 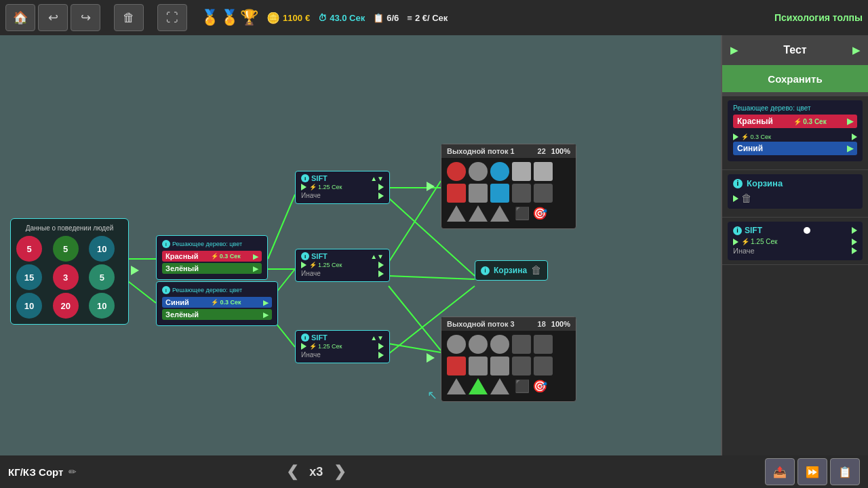 What do you see at coordinates (509, 214) in the screenshot?
I see `output1-row3: ⬛ 🎯` at bounding box center [509, 214].